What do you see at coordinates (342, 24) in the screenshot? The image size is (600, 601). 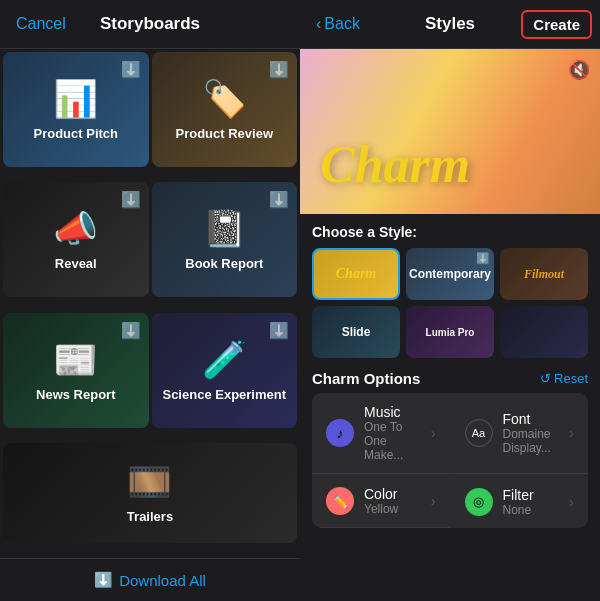 I see `back-label: Back` at bounding box center [342, 24].